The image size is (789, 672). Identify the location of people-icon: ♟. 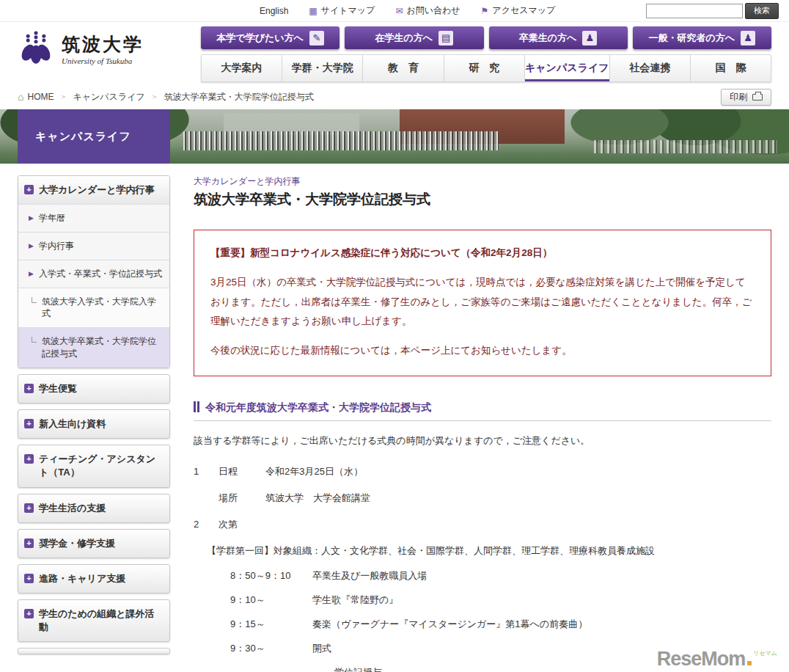
(748, 38).